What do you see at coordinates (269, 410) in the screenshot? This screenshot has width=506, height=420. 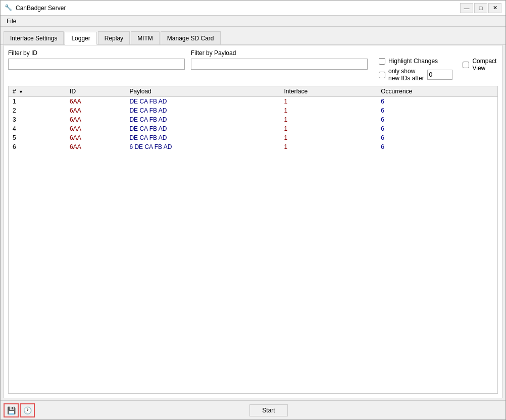 I see `start-btn-area: Start` at bounding box center [269, 410].